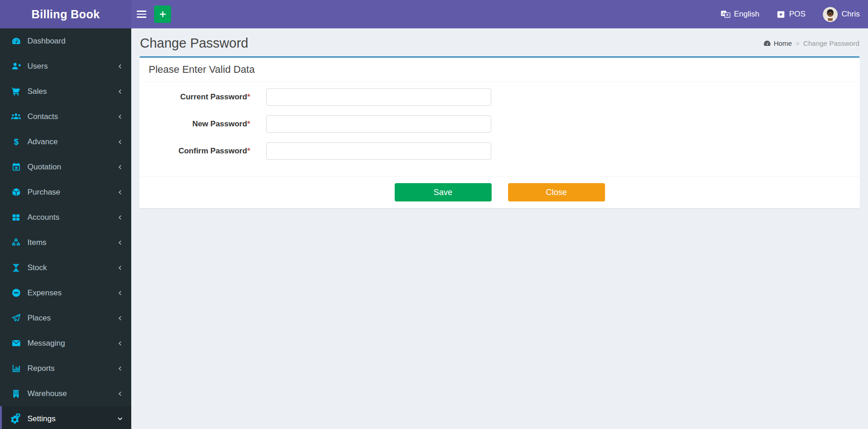 The height and width of the screenshot is (429, 868). I want to click on sidebar-item-contacts: Contacts, so click(66, 116).